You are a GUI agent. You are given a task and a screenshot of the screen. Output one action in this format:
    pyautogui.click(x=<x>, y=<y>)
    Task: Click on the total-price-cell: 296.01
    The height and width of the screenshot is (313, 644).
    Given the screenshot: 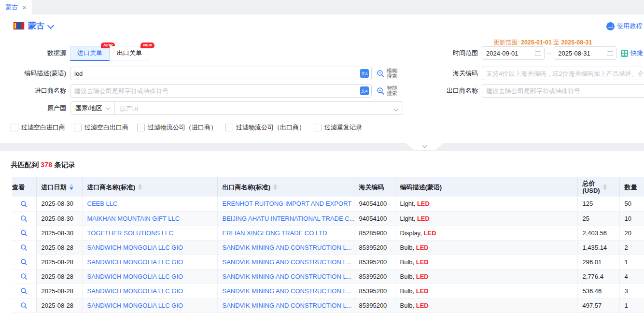 What is the action you would take?
    pyautogui.click(x=599, y=262)
    